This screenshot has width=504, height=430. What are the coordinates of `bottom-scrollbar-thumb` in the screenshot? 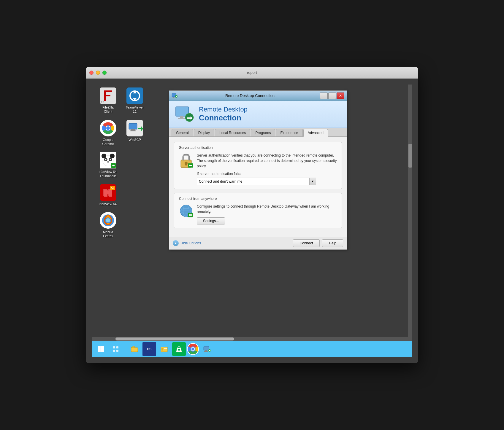 It's located at (175, 339).